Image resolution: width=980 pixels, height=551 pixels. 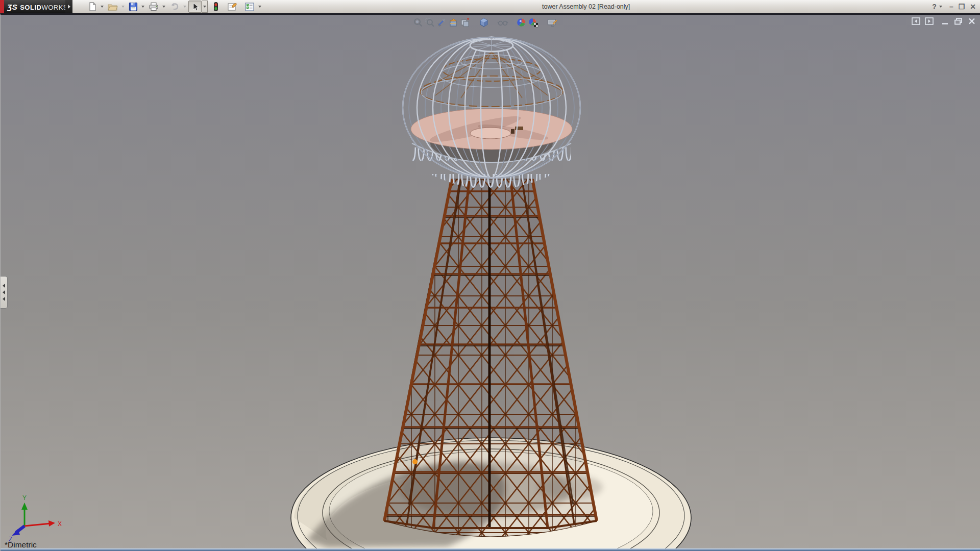 I want to click on minimize-button: –, so click(x=951, y=7).